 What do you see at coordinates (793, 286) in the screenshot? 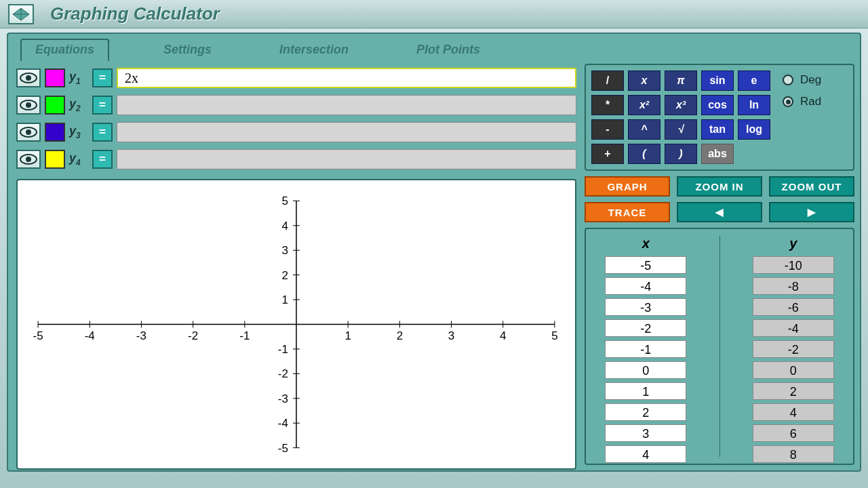
I see `table-y-cell: -8` at bounding box center [793, 286].